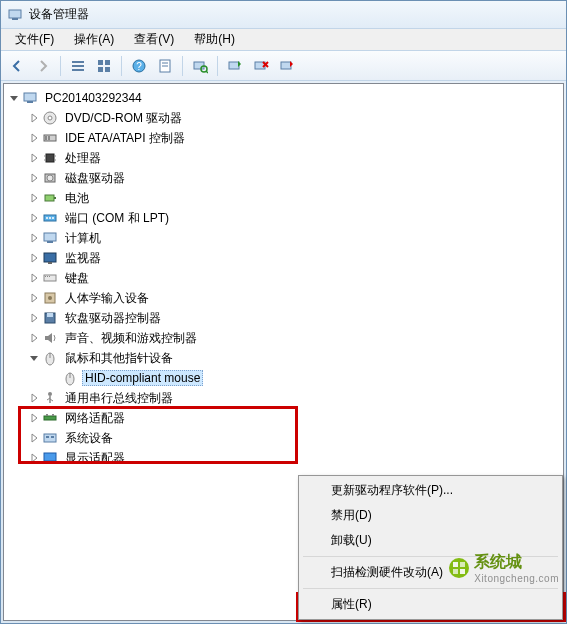 The image size is (567, 624). What do you see at coordinates (50, 458) in the screenshot?
I see `display-icon` at bounding box center [50, 458].